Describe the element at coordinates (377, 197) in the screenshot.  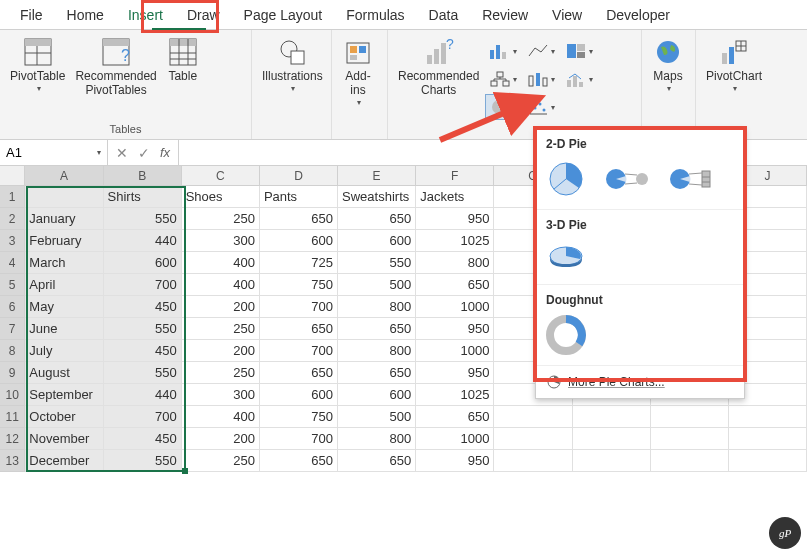
I see `cell: Sweatshirts` at that location.